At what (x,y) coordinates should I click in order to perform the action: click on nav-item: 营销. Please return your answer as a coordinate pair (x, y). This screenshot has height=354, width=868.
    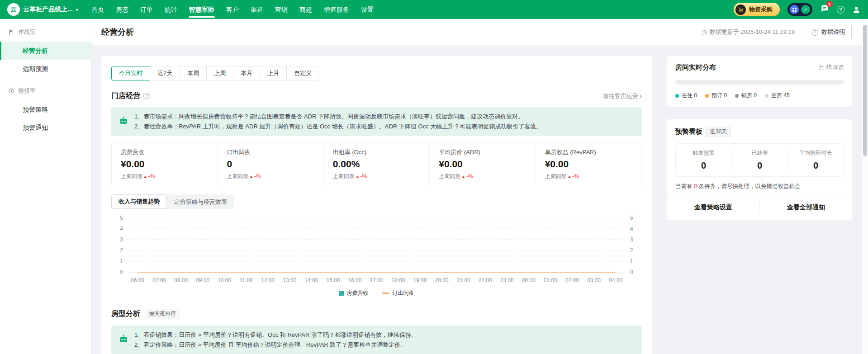
    Looking at the image, I should click on (281, 9).